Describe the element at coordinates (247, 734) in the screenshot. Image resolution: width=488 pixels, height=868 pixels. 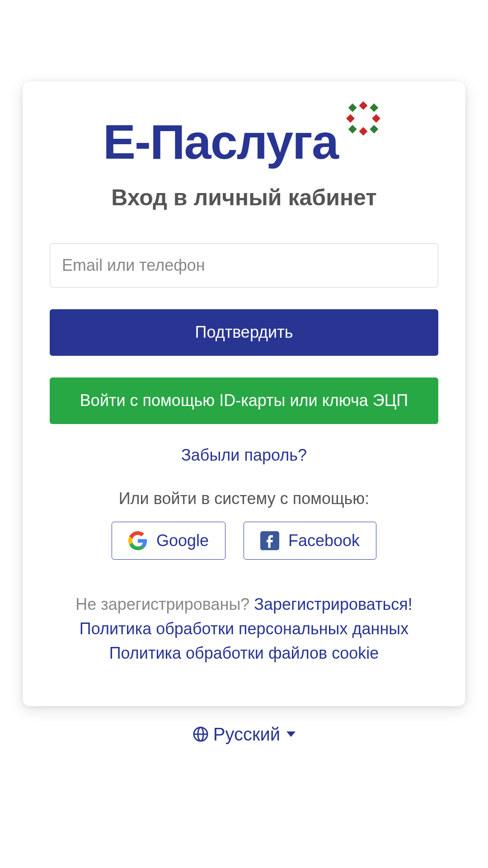
I see `language-current: Русский` at that location.